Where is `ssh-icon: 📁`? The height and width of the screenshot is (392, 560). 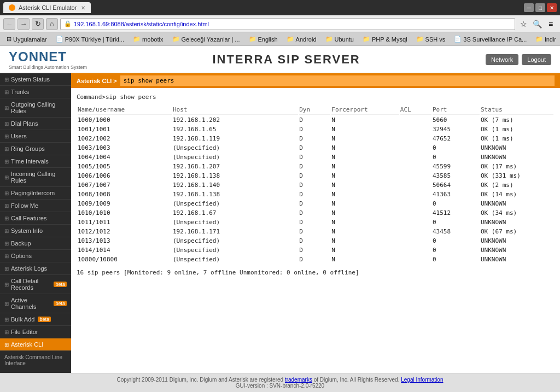
ssh-icon: 📁 is located at coordinates (420, 39).